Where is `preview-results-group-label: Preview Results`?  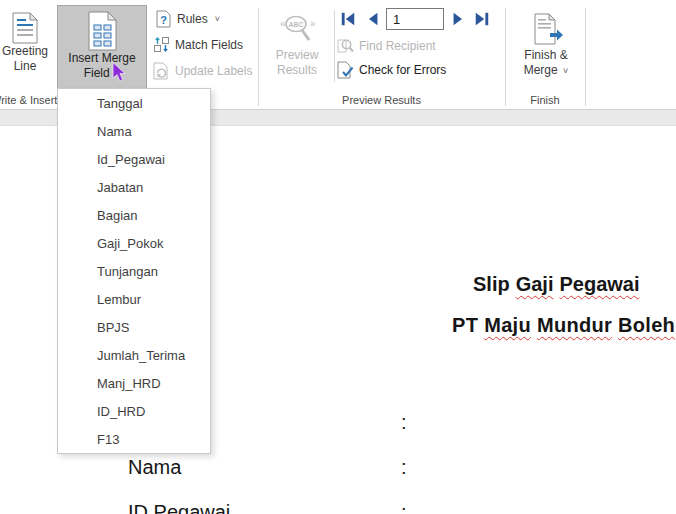 preview-results-group-label: Preview Results is located at coordinates (382, 100).